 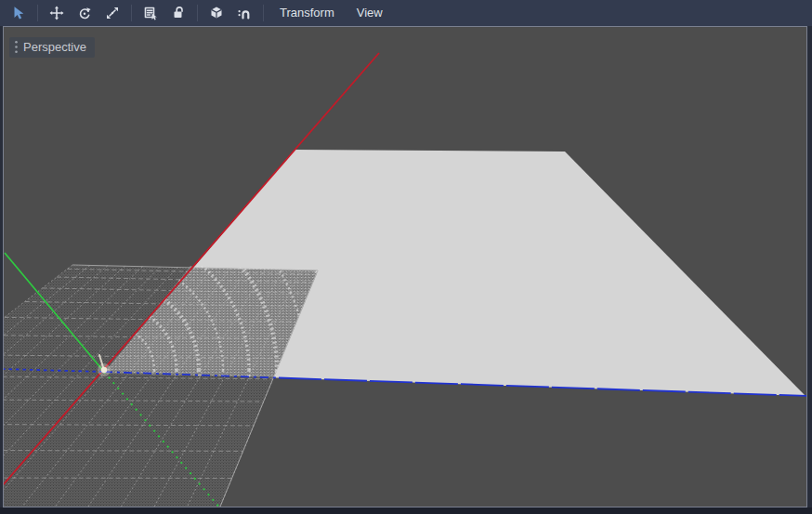 I want to click on list-select-tool-button, so click(x=151, y=13).